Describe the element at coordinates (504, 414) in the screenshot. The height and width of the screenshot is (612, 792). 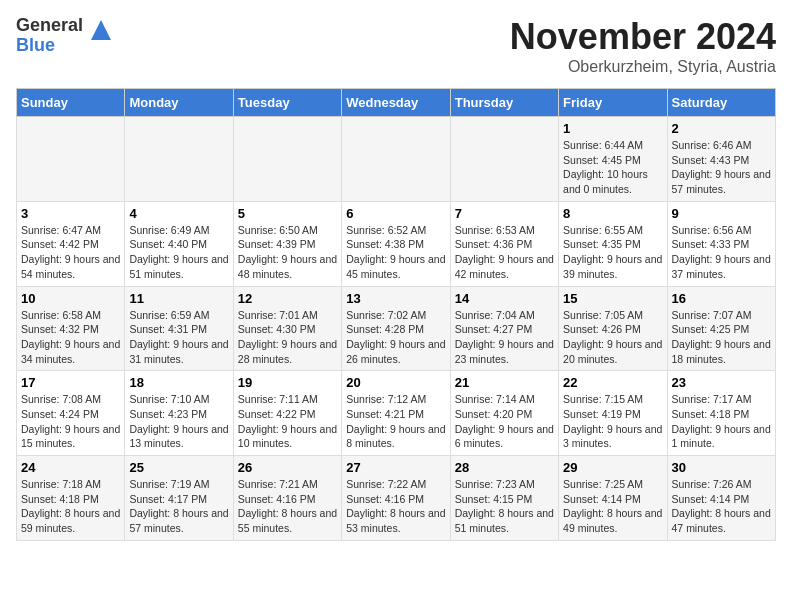
I see `day-cell: 21Sunrise: 7:14 AMSunset: 4:20 PMDayligh…` at that location.